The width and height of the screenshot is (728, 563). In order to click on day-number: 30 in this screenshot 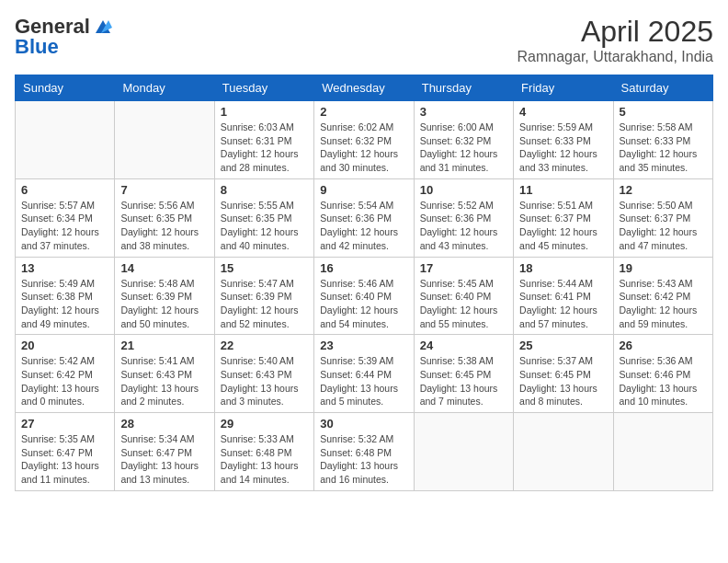, I will do `click(364, 423)`.